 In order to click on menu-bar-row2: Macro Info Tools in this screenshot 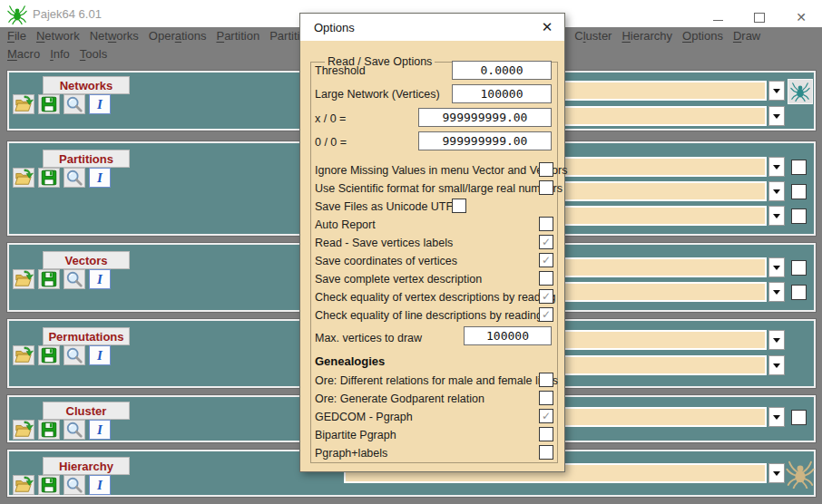, I will do `click(57, 54)`.